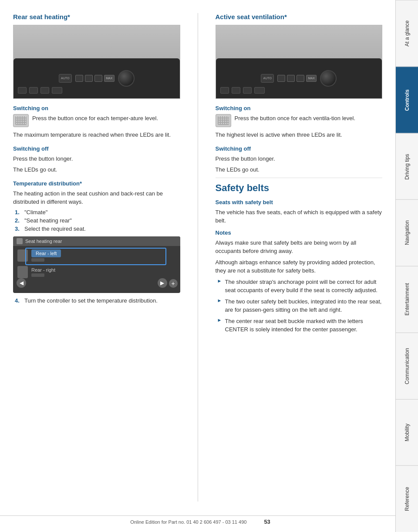 Image resolution: width=418 pixels, height=532 pixels. What do you see at coordinates (407, 266) in the screenshot?
I see `sidebar: At a glance Controls Driving tips Naviga…` at bounding box center [407, 266].